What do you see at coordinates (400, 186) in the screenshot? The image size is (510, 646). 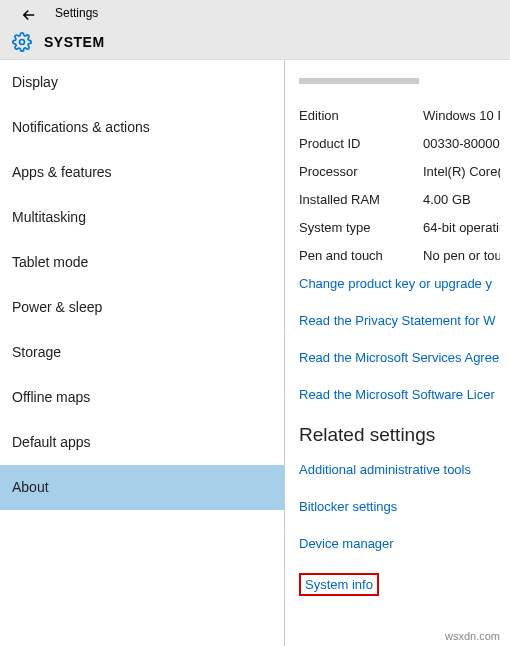 I see `spec-table: EditionWindows 10 ProProduct ID00330-800…` at bounding box center [400, 186].